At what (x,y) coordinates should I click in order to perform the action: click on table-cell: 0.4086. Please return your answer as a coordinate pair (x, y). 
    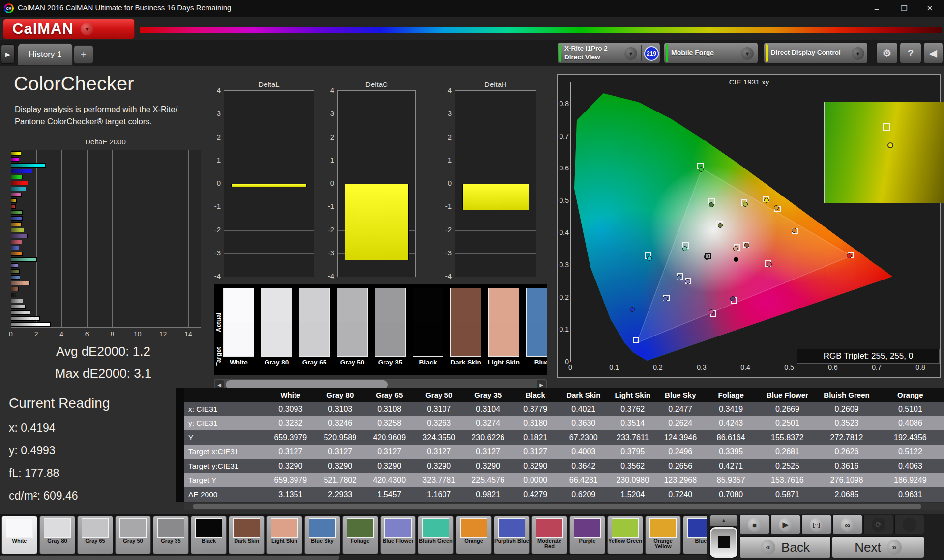
    Looking at the image, I should click on (911, 423).